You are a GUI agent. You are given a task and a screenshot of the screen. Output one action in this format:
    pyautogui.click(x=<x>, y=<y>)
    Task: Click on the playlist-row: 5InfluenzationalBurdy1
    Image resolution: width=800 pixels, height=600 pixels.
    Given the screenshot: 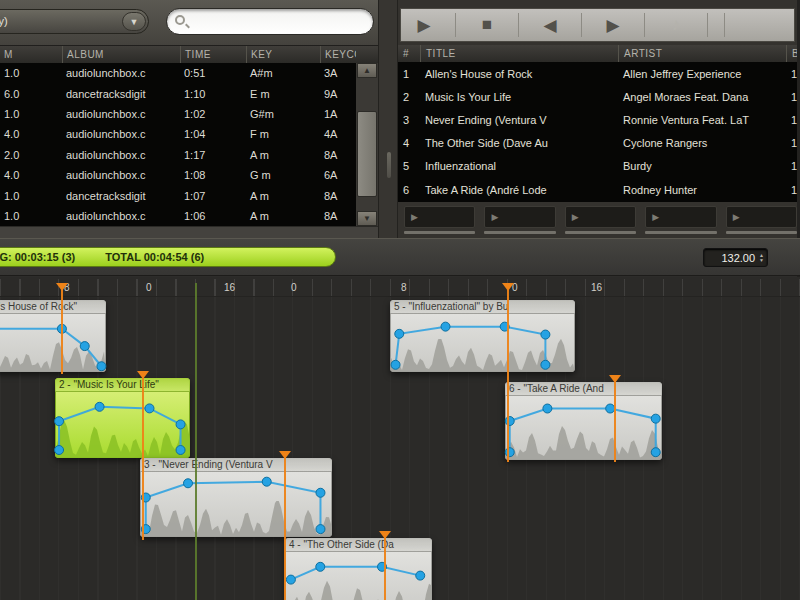 What is the action you would take?
    pyautogui.click(x=598, y=166)
    